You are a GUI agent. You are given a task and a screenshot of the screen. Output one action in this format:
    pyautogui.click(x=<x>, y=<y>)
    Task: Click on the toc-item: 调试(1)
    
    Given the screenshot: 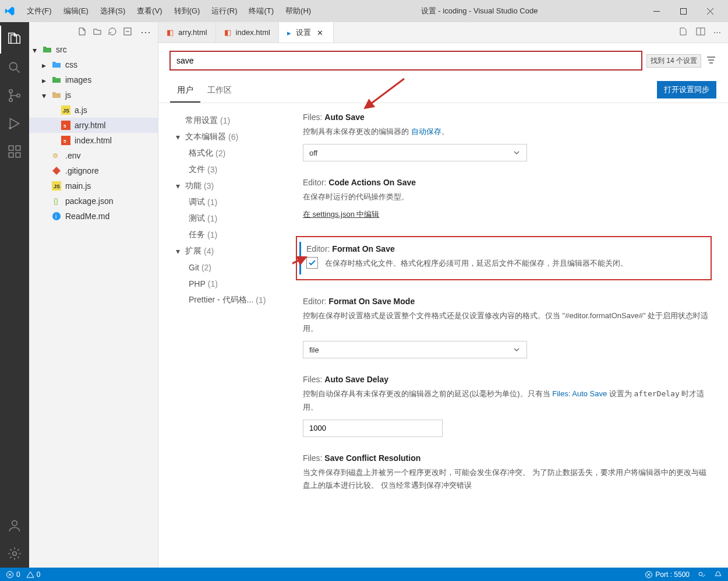 What is the action you would take?
    pyautogui.click(x=234, y=202)
    